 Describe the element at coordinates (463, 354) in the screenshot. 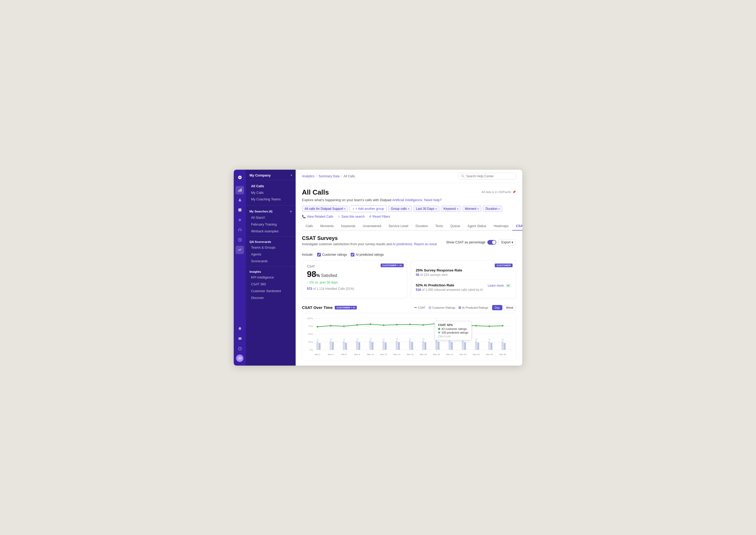

I see `svg-text: Mar 24` at that location.